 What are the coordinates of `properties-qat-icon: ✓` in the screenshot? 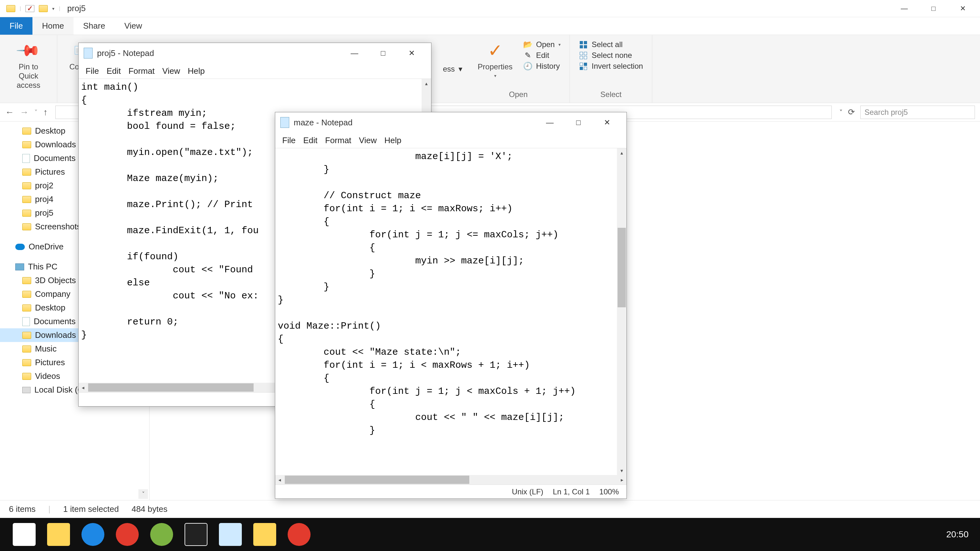 It's located at (30, 8).